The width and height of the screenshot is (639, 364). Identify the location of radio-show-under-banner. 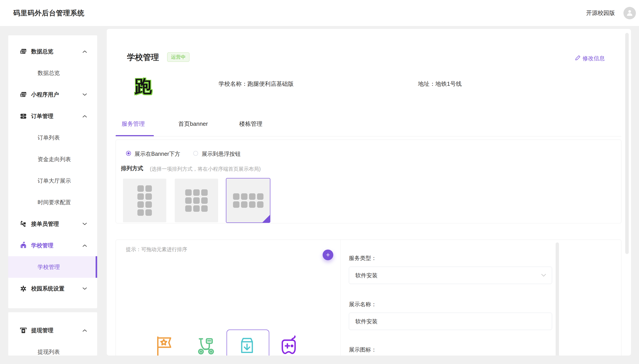
(129, 154).